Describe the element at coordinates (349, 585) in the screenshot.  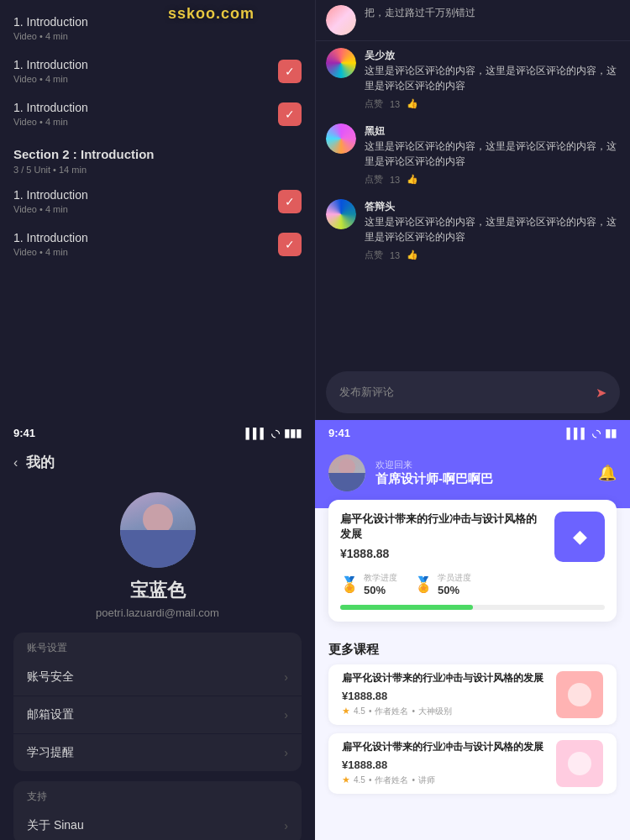
I see `medal-icon: 🏅` at that location.